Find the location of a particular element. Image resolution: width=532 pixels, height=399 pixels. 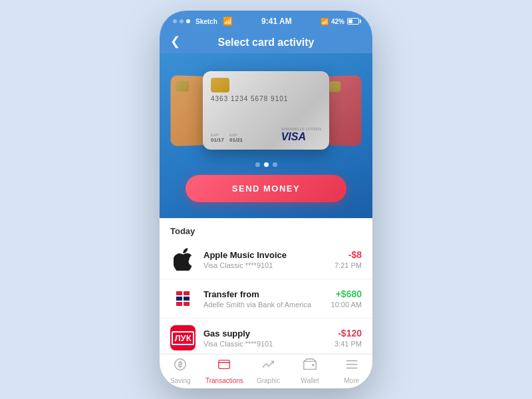

status-bar: Sketch 📶 9:41 AM 📶 42% is located at coordinates (266, 20).